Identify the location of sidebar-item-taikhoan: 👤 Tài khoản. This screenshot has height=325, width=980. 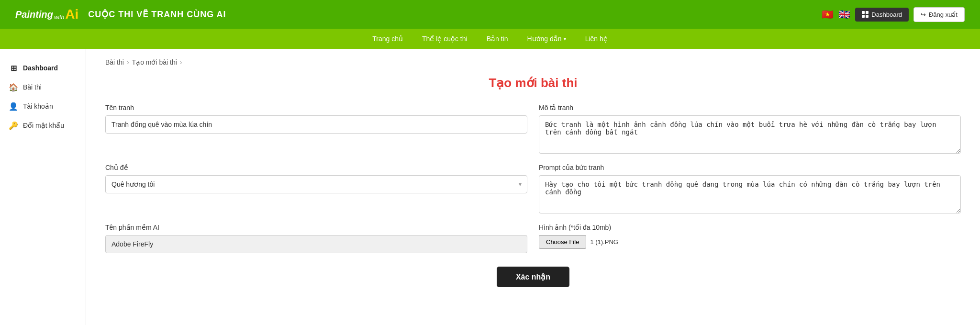
(43, 106).